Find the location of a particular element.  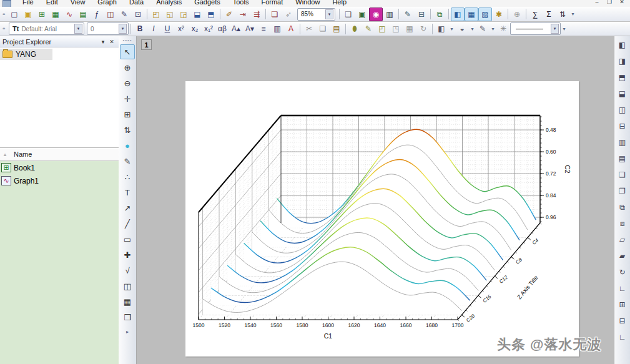

data-reader-tool-button: ⊞ is located at coordinates (127, 114).